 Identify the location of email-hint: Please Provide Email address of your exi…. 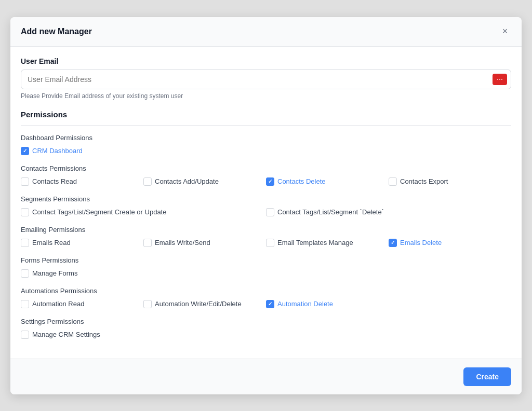
(266, 96).